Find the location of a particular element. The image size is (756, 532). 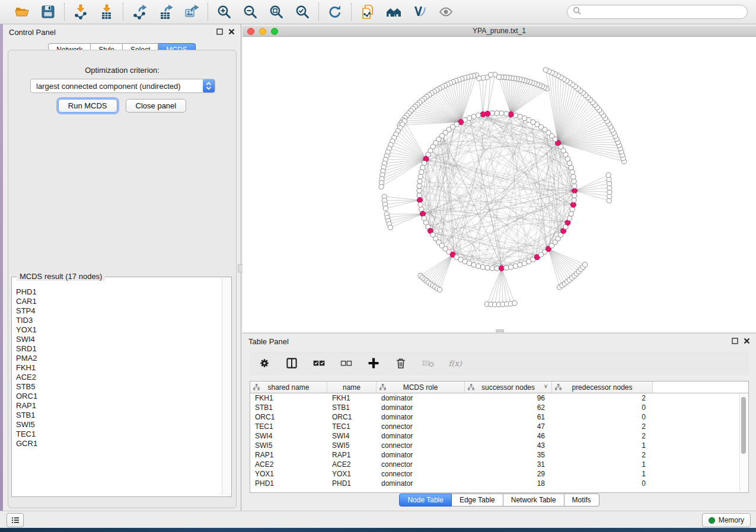

cell-name: ACE2 is located at coordinates (352, 464).